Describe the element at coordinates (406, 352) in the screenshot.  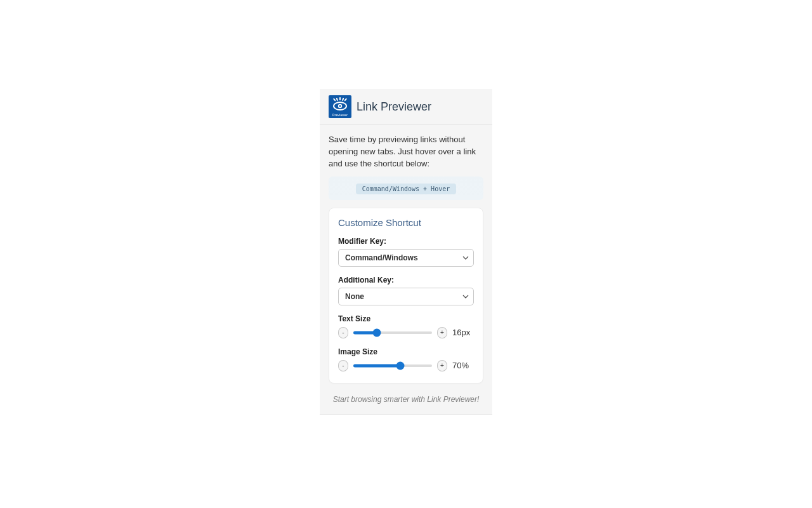
I see `image-size-label: Image Size` at that location.